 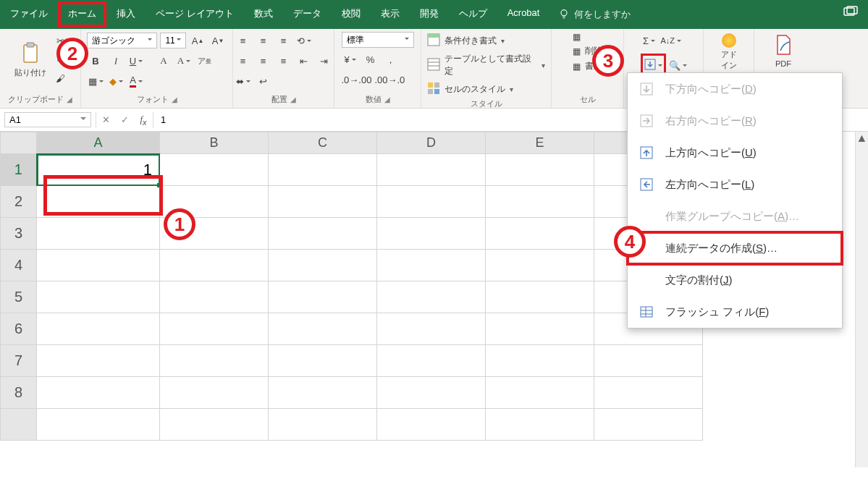 What do you see at coordinates (323, 170) in the screenshot?
I see `cell-c1` at bounding box center [323, 170].